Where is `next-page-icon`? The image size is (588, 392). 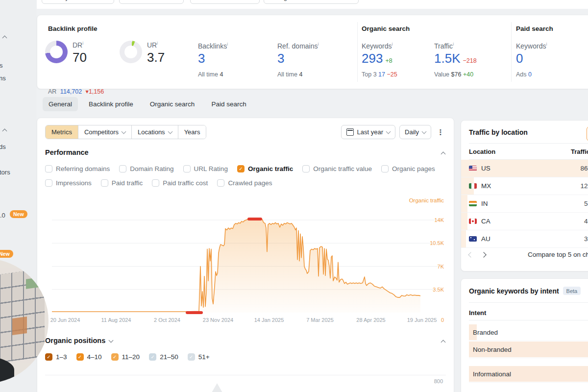 next-page-icon is located at coordinates (488, 255).